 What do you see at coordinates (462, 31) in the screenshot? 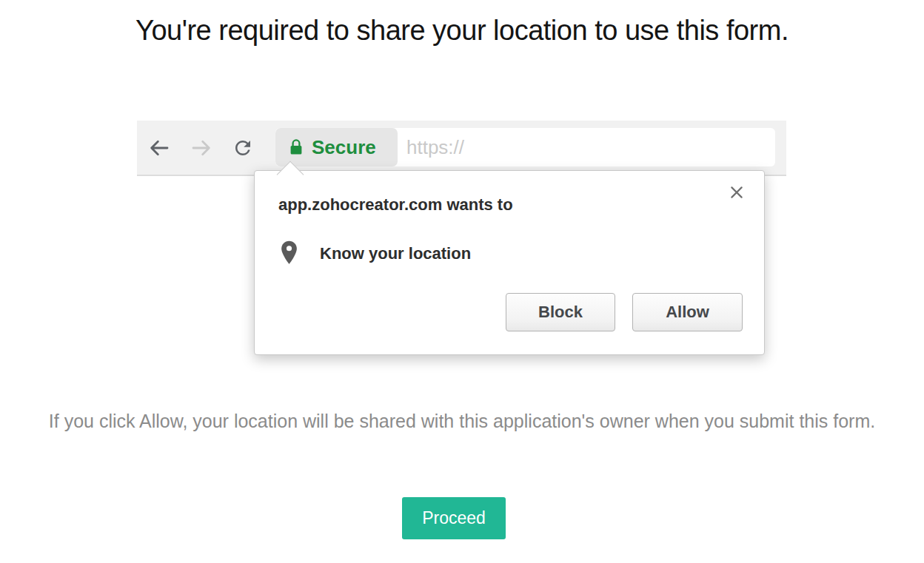
I see `page-title: You're required to share your location t…` at bounding box center [462, 31].